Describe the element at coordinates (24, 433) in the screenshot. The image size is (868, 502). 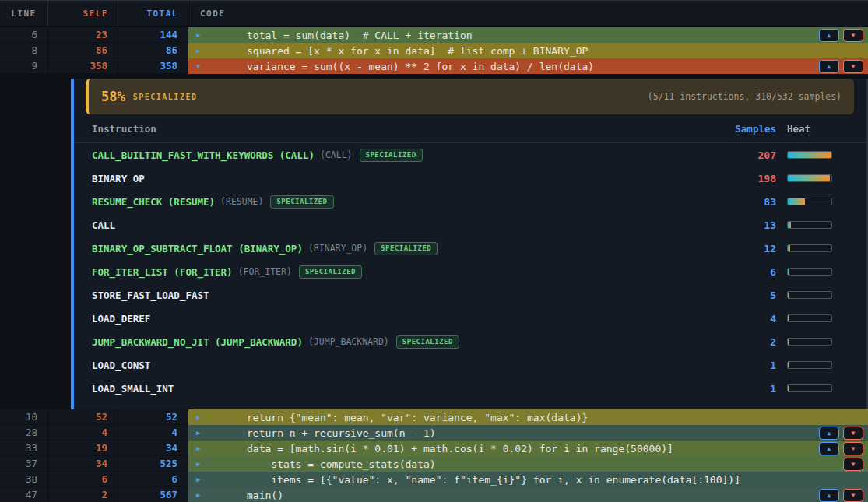
I see `line-number-cell: 28` at that location.